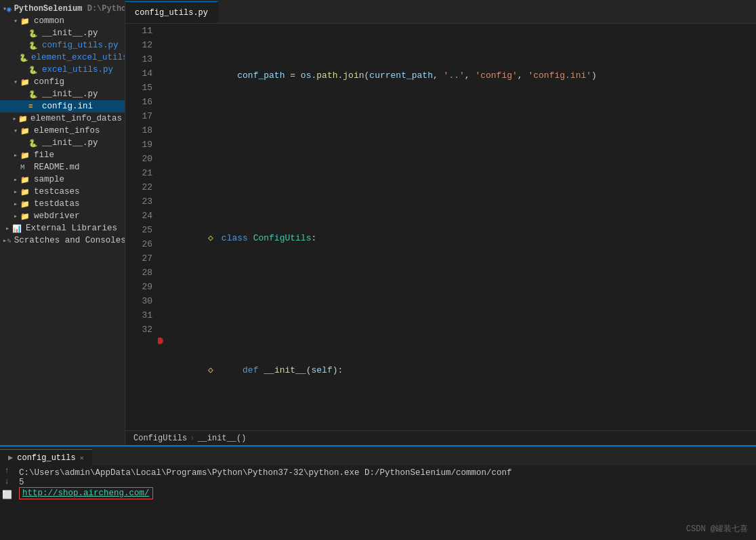  I want to click on sidebar-item-sample: ▸ 📁 sample, so click(62, 180).